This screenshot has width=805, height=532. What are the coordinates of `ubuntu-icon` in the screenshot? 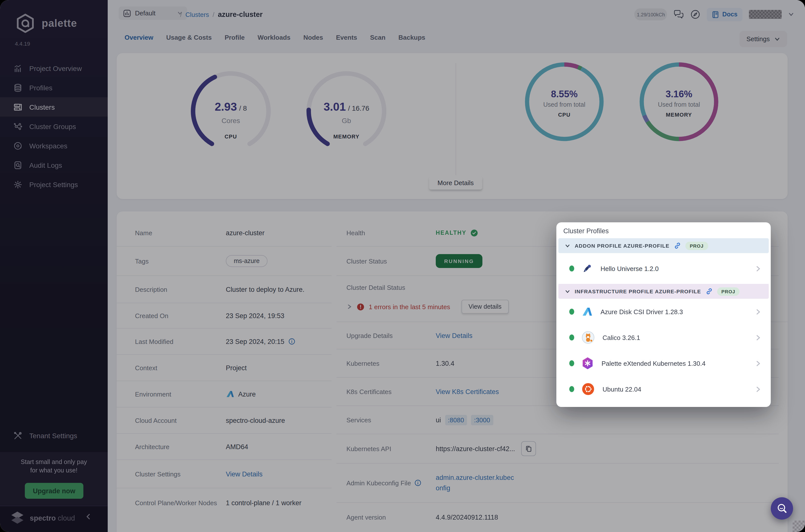 It's located at (588, 389).